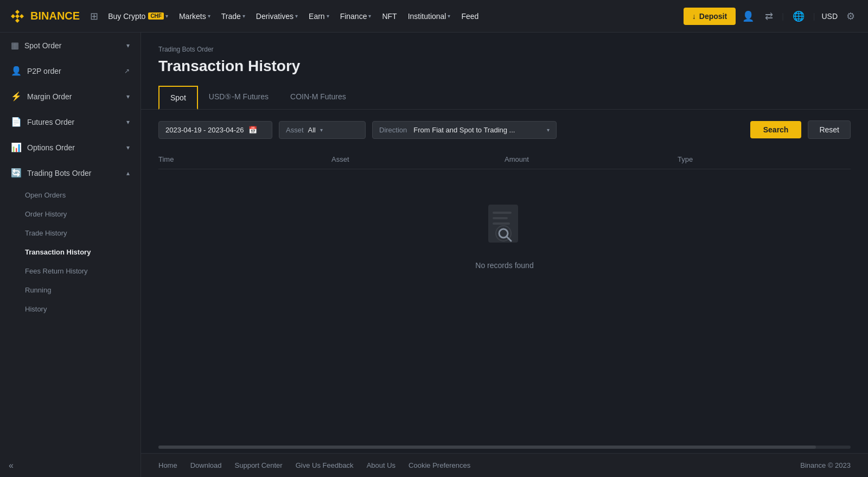 The width and height of the screenshot is (868, 477). What do you see at coordinates (277, 16) in the screenshot?
I see `nav-derivatives: Derivatives ▾` at bounding box center [277, 16].